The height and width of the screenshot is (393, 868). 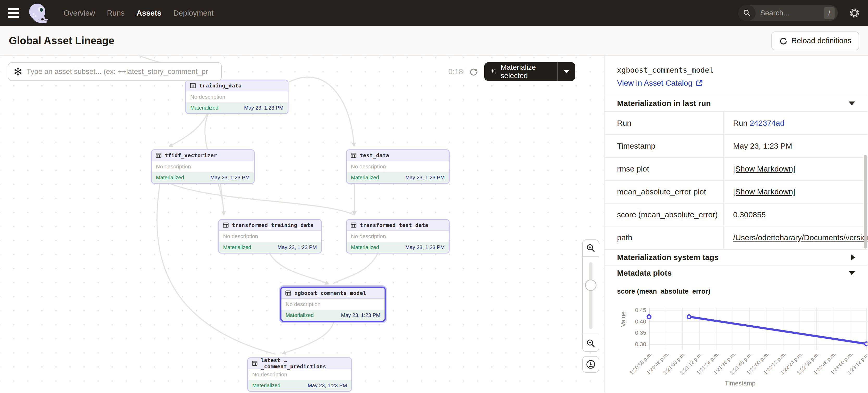 I want to click on zoom-slider-track, so click(x=591, y=296).